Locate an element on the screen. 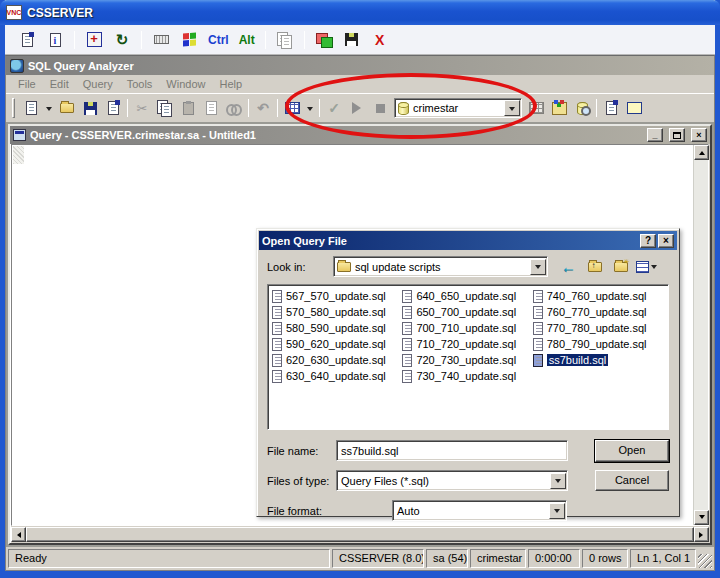 The width and height of the screenshot is (720, 578). database-combo-dropdown is located at coordinates (512, 108).